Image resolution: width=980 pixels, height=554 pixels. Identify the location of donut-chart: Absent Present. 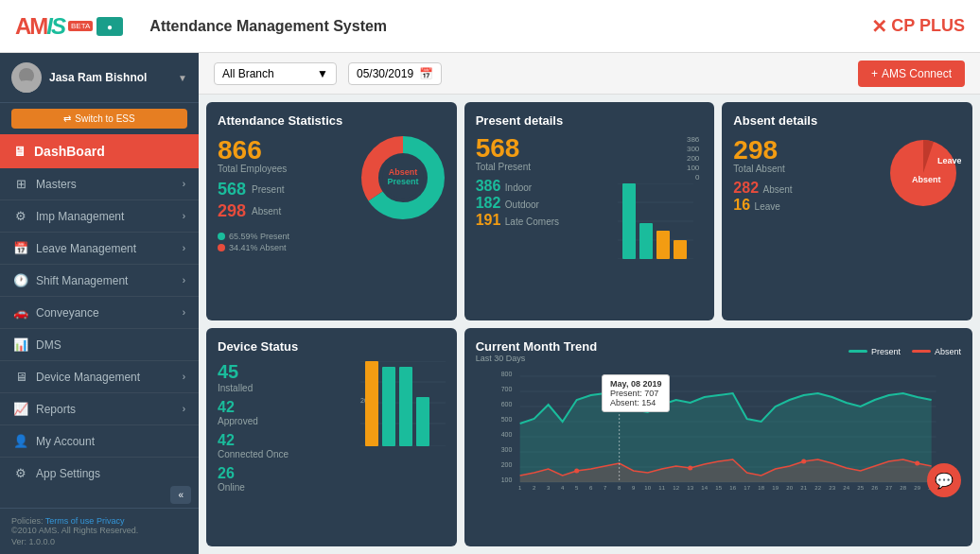
(403, 180).